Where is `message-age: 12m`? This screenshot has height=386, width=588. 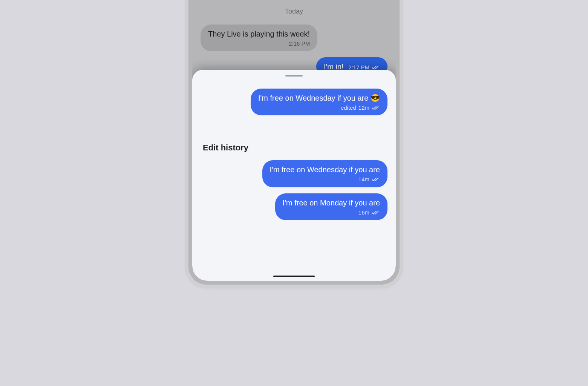
message-age: 12m is located at coordinates (364, 108).